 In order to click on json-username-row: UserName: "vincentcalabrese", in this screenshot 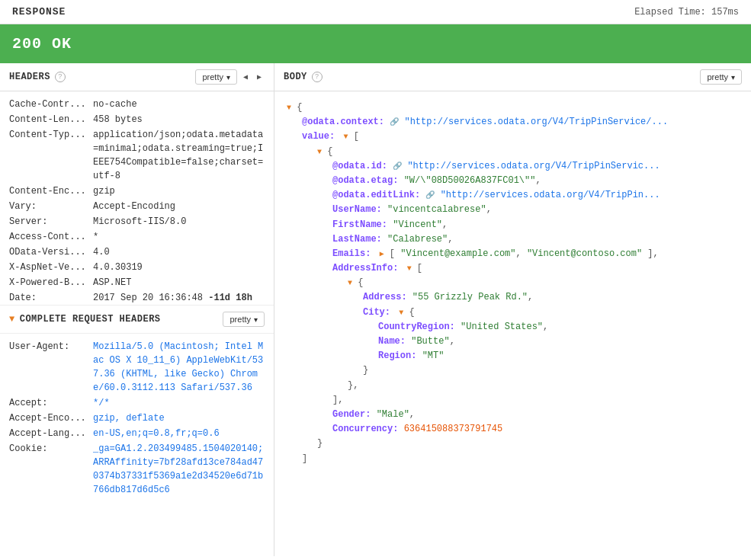, I will do `click(512, 210)`.